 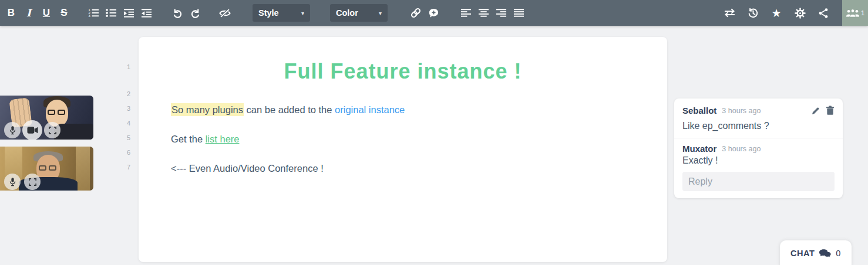 What do you see at coordinates (759, 148) in the screenshot?
I see `comments-panel: Seballot 3 hours ago Like ep_comments ? …` at bounding box center [759, 148].